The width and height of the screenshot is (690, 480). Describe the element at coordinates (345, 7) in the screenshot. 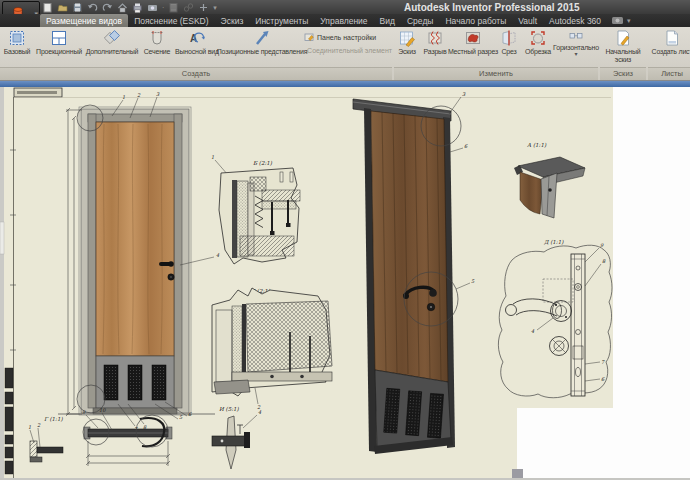

I see `title-bar: · ▾ Autodesk Inventor Professional 2015` at that location.